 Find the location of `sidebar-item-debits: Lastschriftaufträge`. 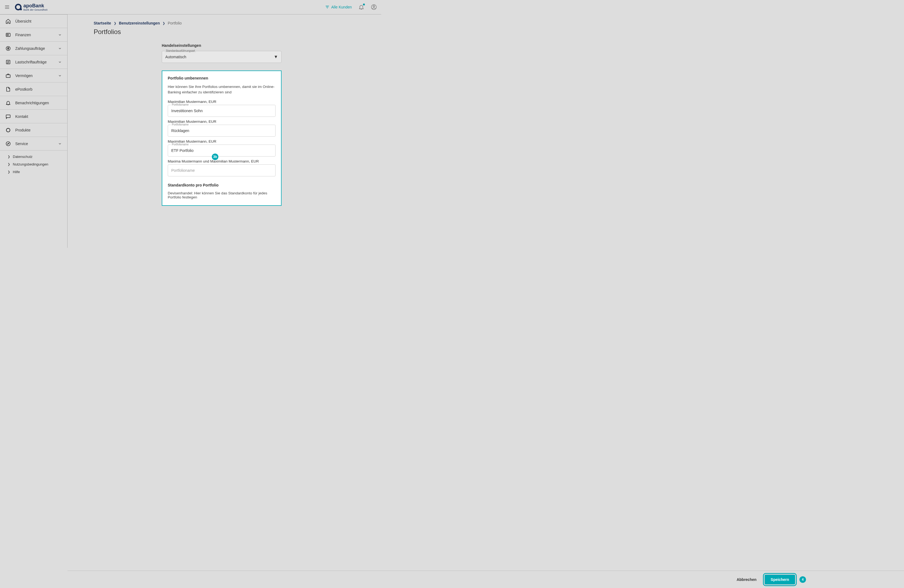

sidebar-item-debits: Lastschriftaufträge is located at coordinates (33, 62).